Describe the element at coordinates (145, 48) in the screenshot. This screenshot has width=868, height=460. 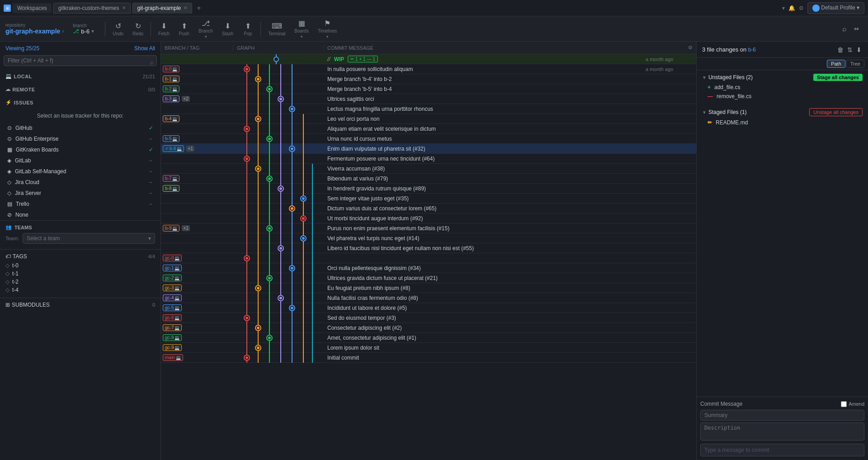
I see `show-all-button: Show All` at that location.